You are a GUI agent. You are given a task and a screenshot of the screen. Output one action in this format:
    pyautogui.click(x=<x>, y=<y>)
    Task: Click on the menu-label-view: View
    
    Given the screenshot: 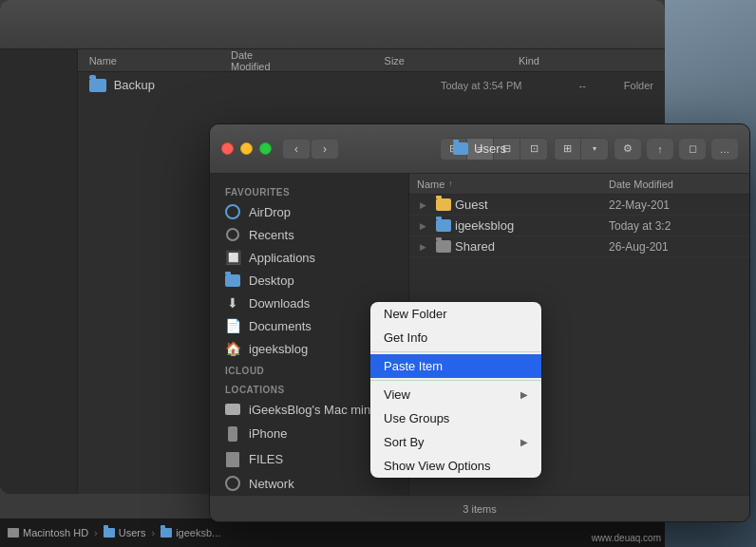 What is the action you would take?
    pyautogui.click(x=397, y=395)
    